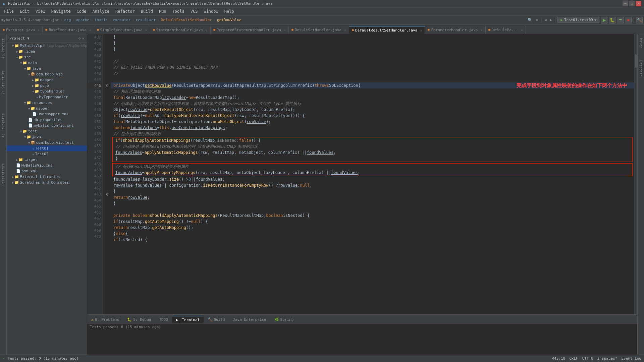 This screenshot has width=644, height=362. I want to click on close-button: ✕, so click(639, 4).